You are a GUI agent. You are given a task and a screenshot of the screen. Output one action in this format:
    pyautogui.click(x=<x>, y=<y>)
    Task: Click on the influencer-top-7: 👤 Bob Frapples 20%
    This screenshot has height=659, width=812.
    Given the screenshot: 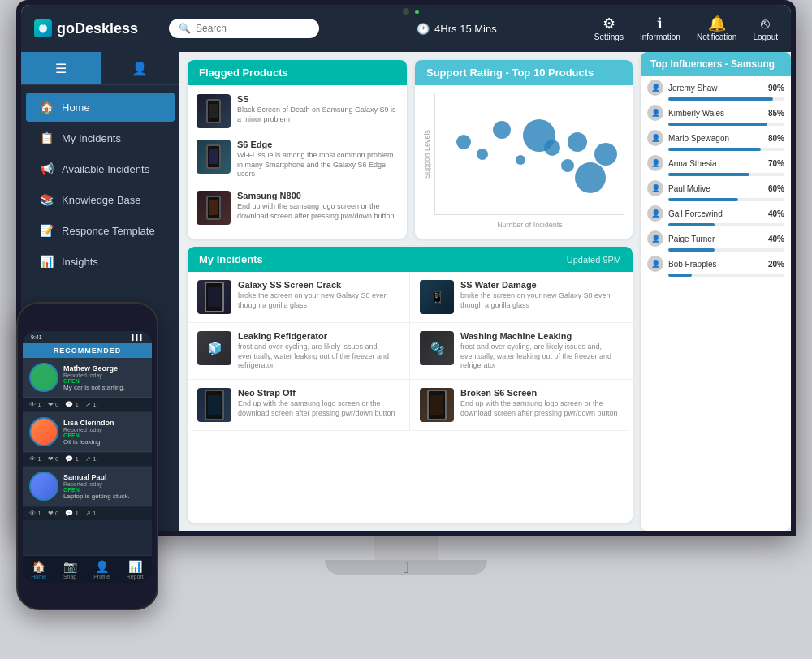 What is the action you would take?
    pyautogui.click(x=716, y=264)
    